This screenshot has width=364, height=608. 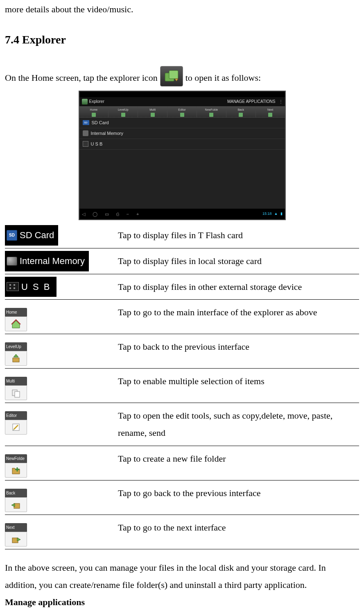 I want to click on row-desc: Tap to go to the next interface, so click(x=172, y=527).